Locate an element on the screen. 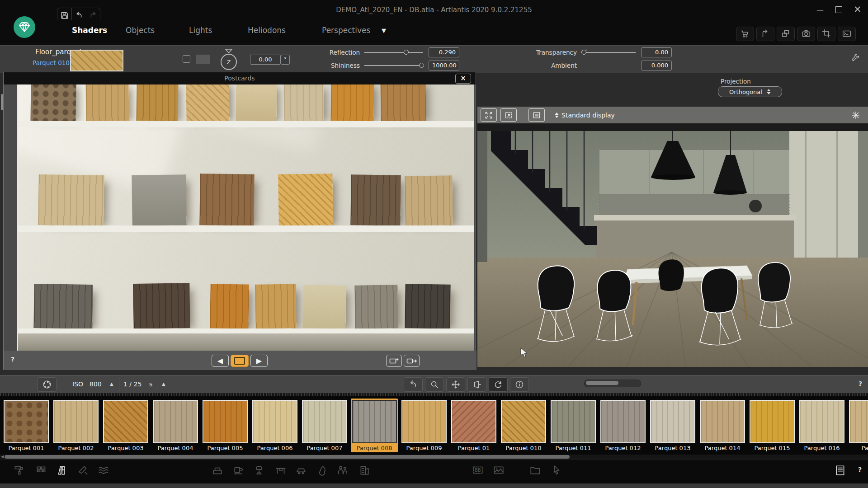 This screenshot has height=488, width=868. catalog-item: Parquet 007 is located at coordinates (325, 426).